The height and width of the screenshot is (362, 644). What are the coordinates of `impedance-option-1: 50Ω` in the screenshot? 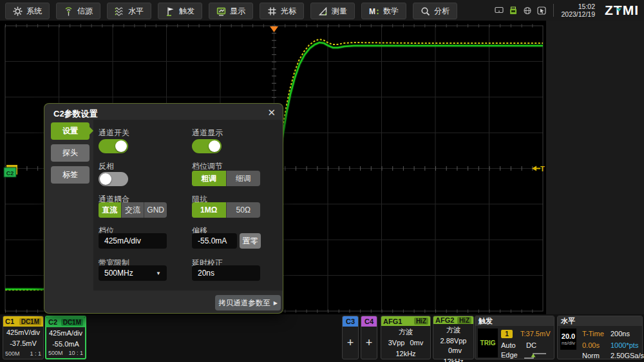 It's located at (243, 210).